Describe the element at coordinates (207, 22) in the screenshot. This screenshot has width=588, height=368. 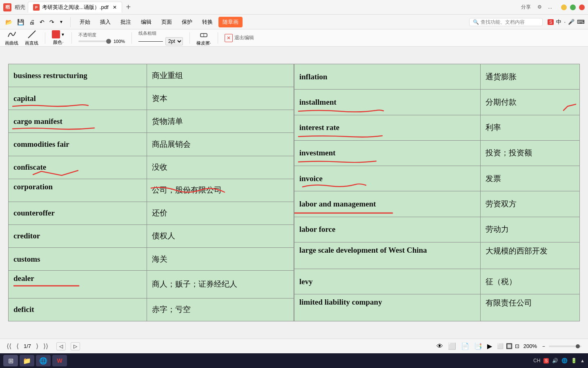
I see `menu-convert: 转换` at that location.